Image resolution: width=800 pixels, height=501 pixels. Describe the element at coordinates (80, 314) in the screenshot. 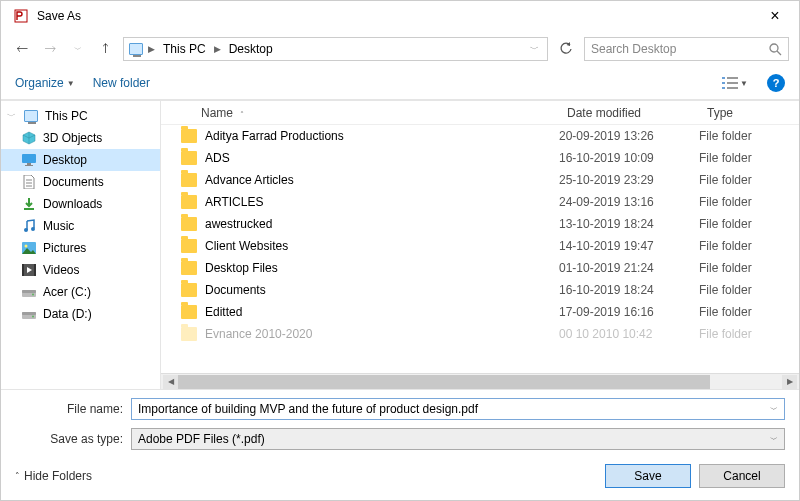

I see `sidebar-item-data-d-: Data (D:)` at that location.